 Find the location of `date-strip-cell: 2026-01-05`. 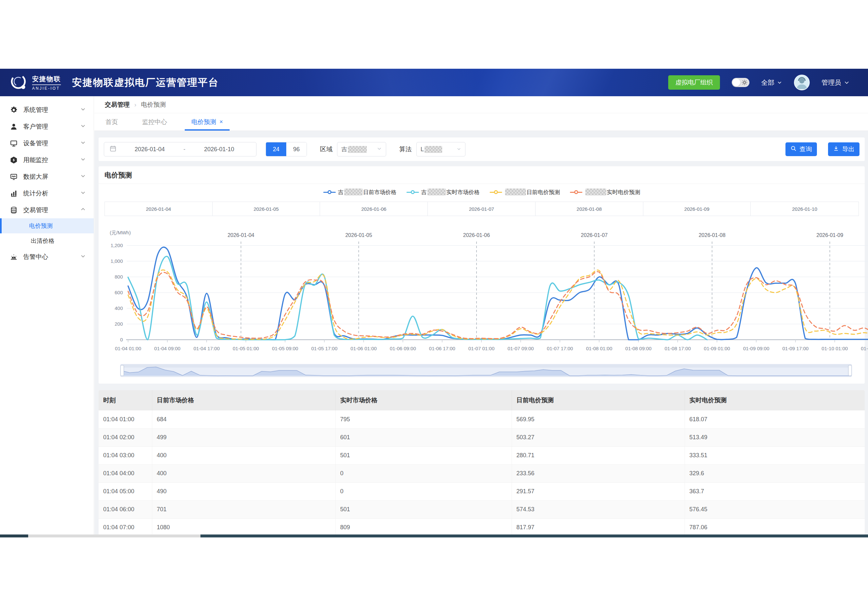

date-strip-cell: 2026-01-05 is located at coordinates (267, 209).